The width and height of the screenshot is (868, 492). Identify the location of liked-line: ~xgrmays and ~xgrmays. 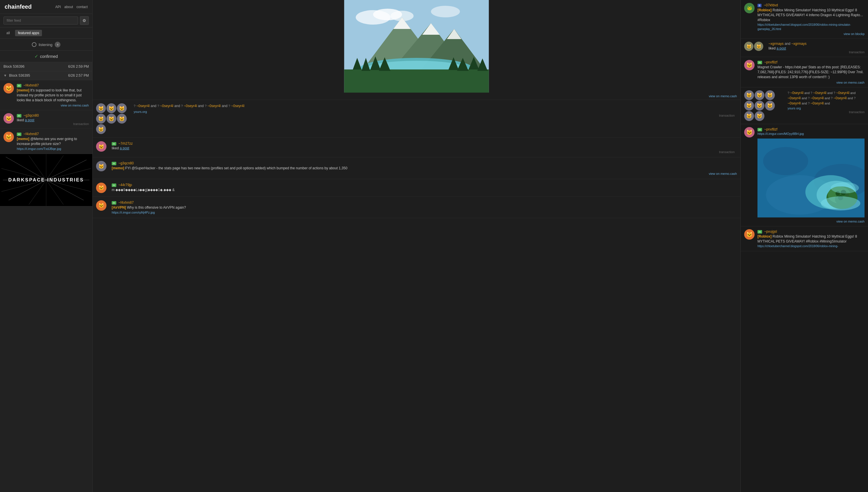
(817, 44).